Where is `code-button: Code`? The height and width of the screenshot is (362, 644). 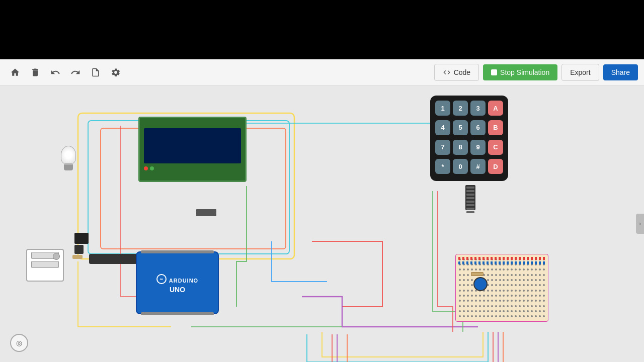 code-button: Code is located at coordinates (457, 72).